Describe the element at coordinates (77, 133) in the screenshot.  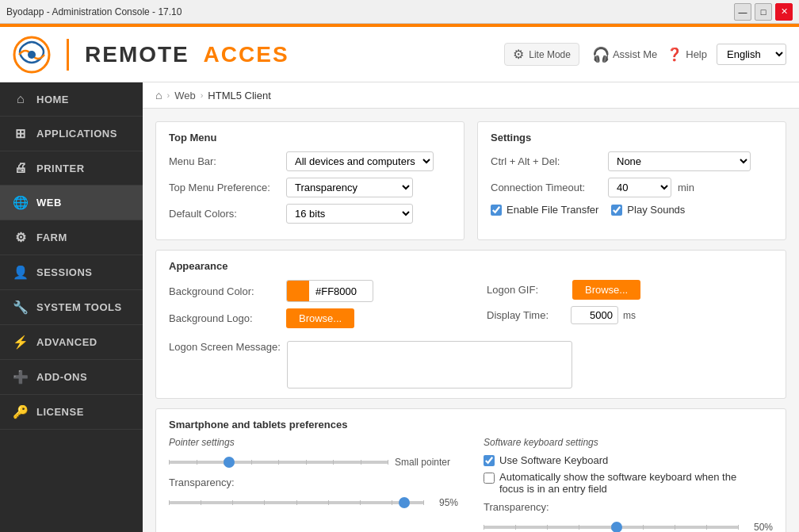
I see `sidebar-item-applications-label: APPLICATIONS` at that location.